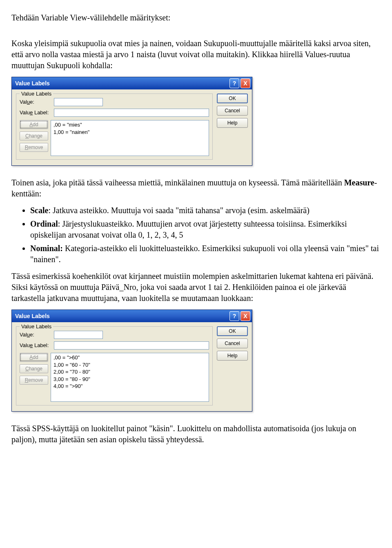  What do you see at coordinates (196, 188) in the screenshot?
I see `paragraph-3: Toinen asia, joka pitää tässä vaiheessa …` at bounding box center [196, 188].